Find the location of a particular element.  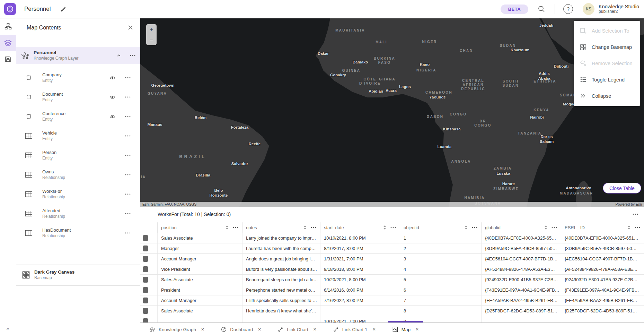

sidebar-item-project is located at coordinates (8, 26).